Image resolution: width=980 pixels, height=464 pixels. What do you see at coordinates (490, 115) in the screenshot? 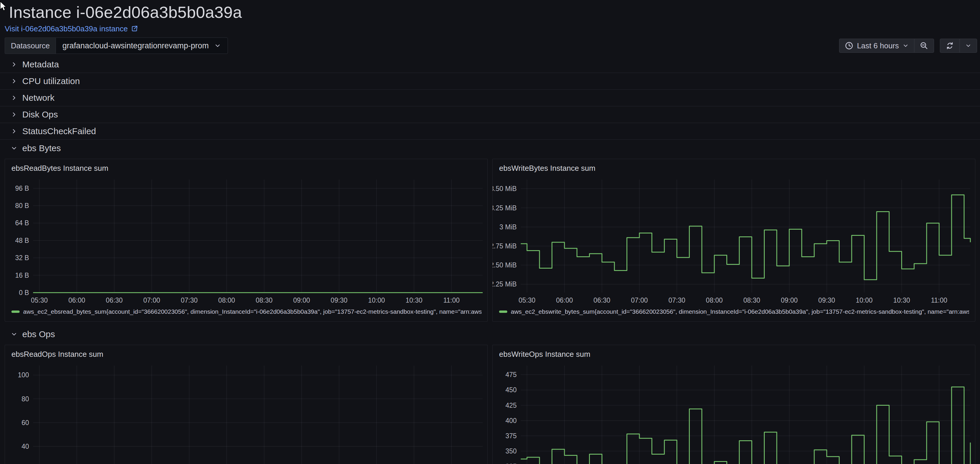
I see `section-row-disk-ops: Disk Ops` at bounding box center [490, 115].